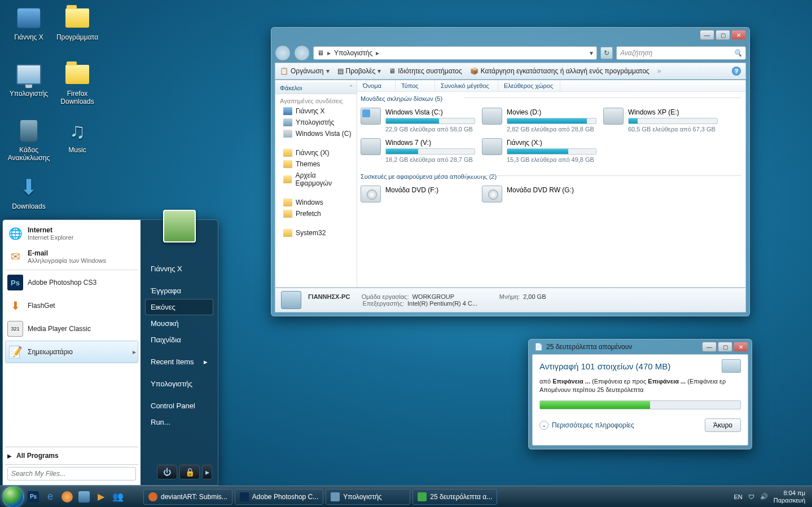 The width and height of the screenshot is (812, 507). I want to click on user-avatar, so click(179, 226).